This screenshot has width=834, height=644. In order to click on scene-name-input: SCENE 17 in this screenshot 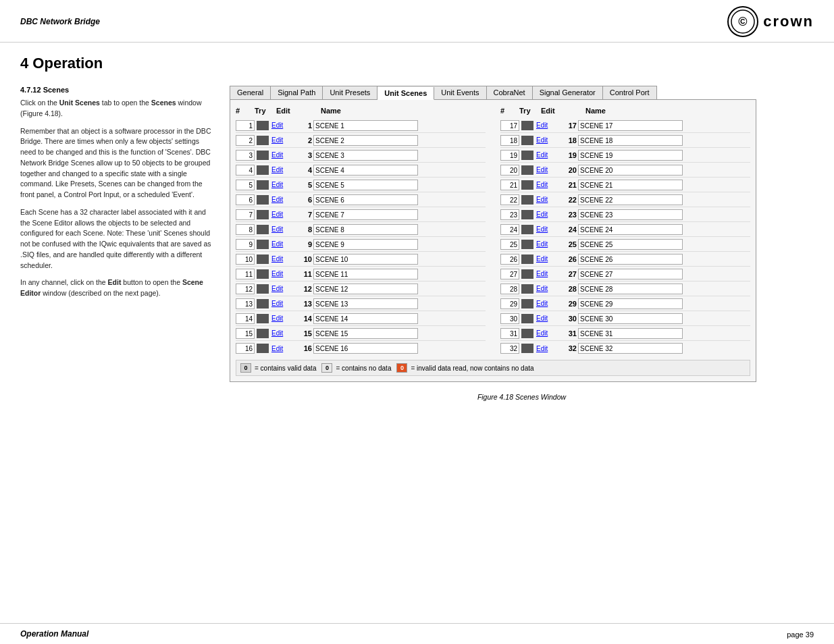, I will do `click(631, 126)`.